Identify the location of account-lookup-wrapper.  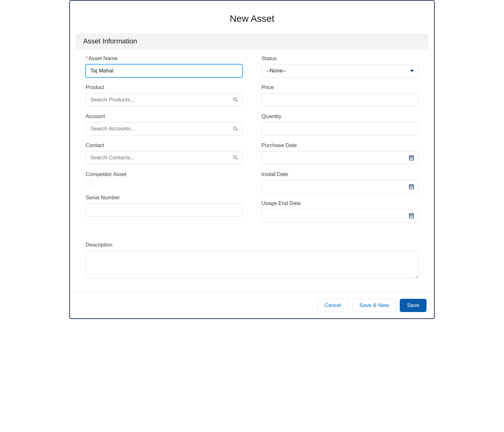
(164, 129).